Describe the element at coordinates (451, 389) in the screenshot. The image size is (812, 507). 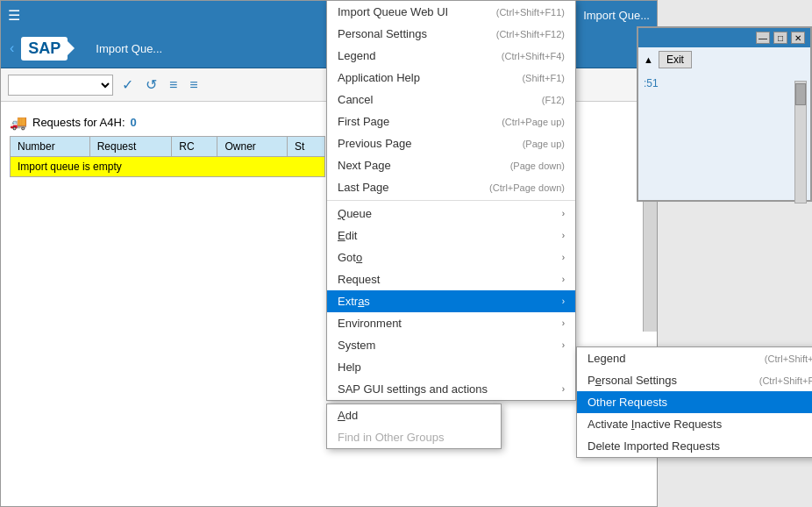
I see `menu-item-sap-gui-settings: SAP GUI settings and actions ›` at that location.